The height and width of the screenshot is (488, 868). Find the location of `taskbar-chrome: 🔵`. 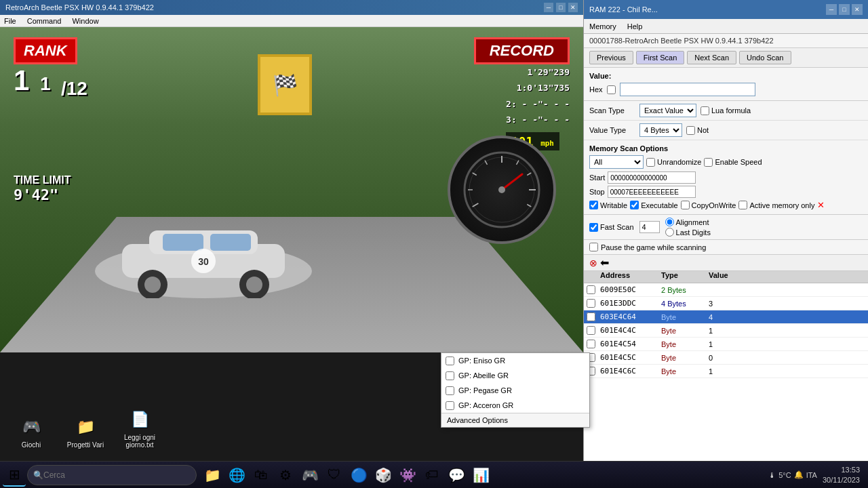

taskbar-chrome: 🔵 is located at coordinates (359, 475).